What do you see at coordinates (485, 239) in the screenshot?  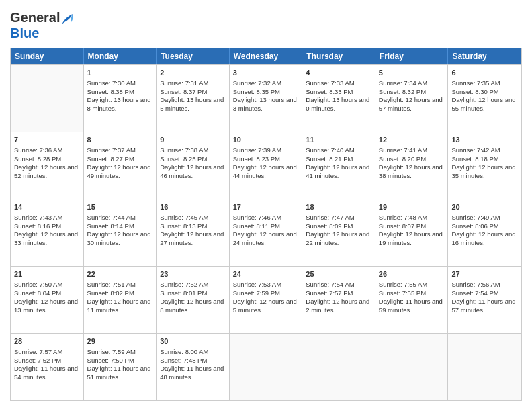 I see `daylight-text: Daylight: 12 hours and 16 minutes.` at bounding box center [485, 239].